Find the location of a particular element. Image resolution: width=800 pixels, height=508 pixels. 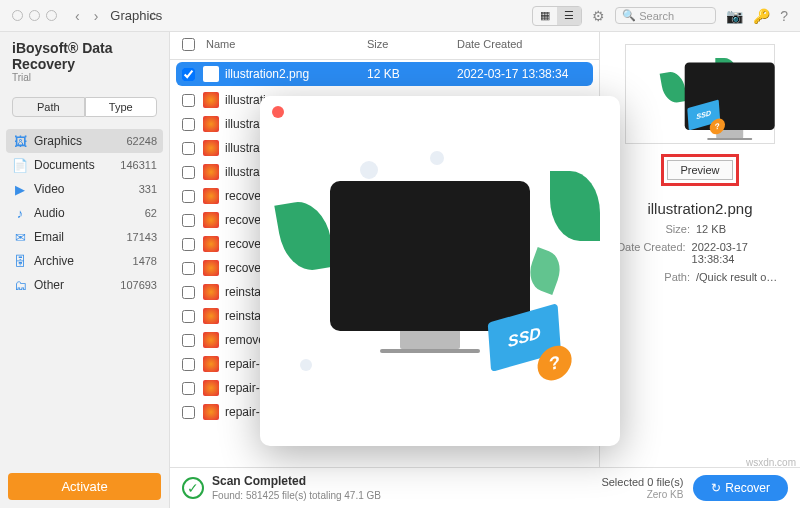

file-row: illustration2.png12 KB2022-03-17 13:38:3… is located at coordinates (384, 74).